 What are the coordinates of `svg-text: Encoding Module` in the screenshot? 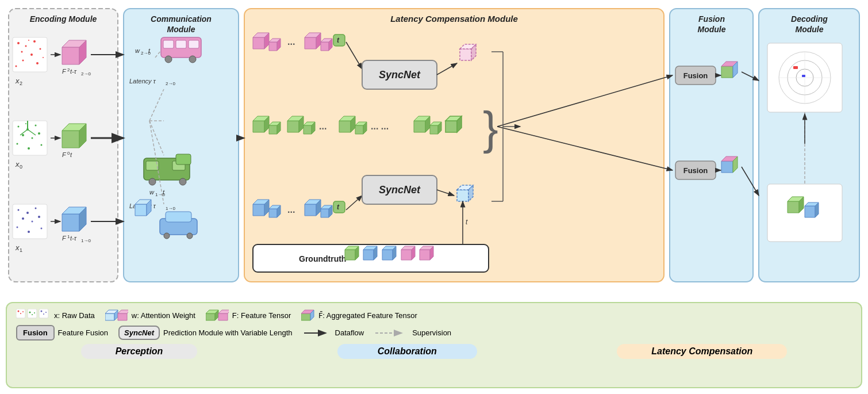 It's located at (63, 19).